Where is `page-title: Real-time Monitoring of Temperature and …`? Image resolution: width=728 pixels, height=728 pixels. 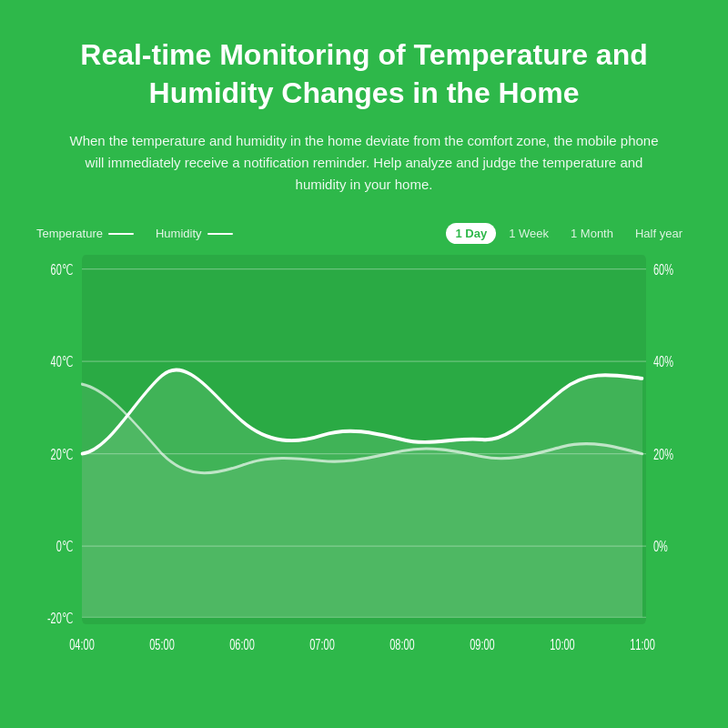
page-title: Real-time Monitoring of Temperature and … is located at coordinates (364, 75).